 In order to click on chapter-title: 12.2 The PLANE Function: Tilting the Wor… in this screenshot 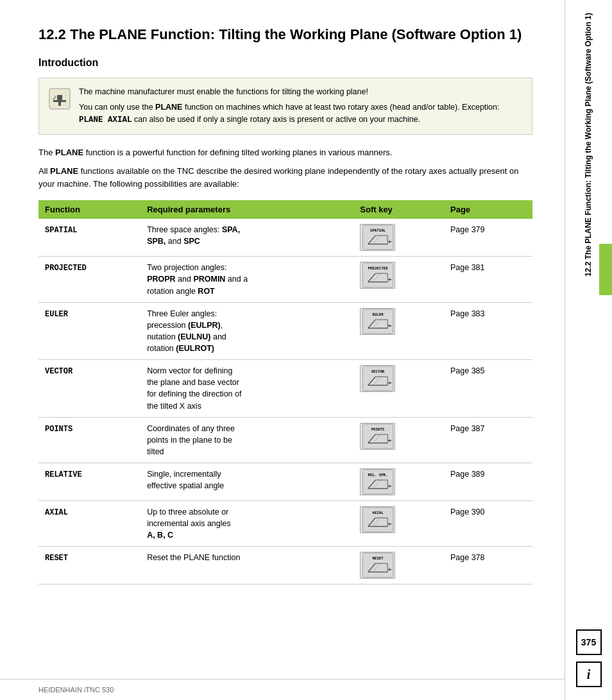, I will do `click(285, 35)`.